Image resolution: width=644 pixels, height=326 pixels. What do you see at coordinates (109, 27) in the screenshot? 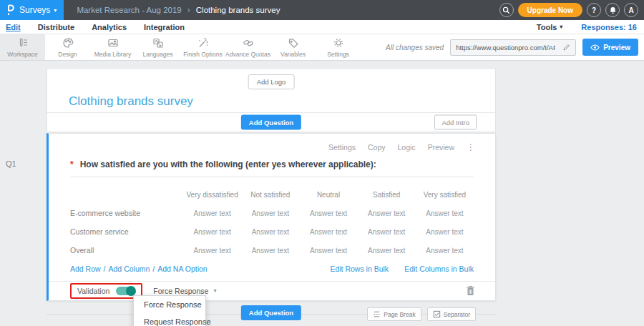
I see `nav-tab-analytics: Analytics` at bounding box center [109, 27].